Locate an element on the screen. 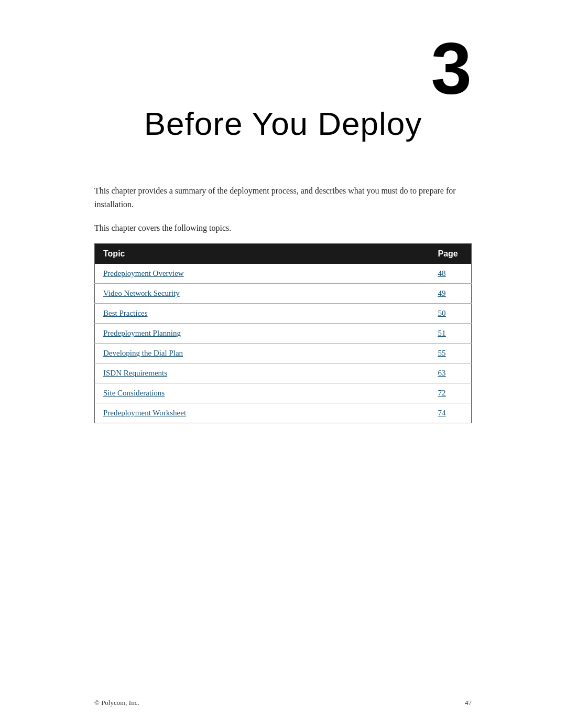 The width and height of the screenshot is (566, 728). topic-cell: Video Network Security is located at coordinates (262, 293).